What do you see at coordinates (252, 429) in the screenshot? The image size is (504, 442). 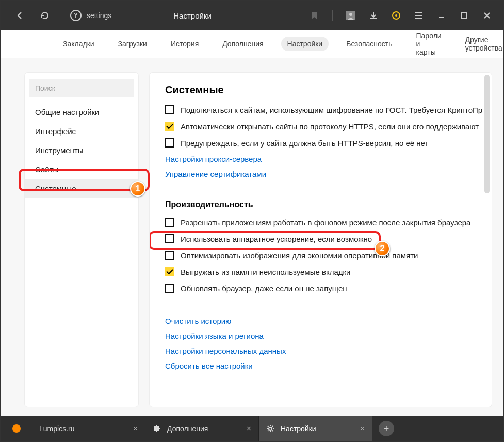 I see `browser-tab-bar: Lumpics.ru×Дополнения×Настройки× +` at bounding box center [252, 429].